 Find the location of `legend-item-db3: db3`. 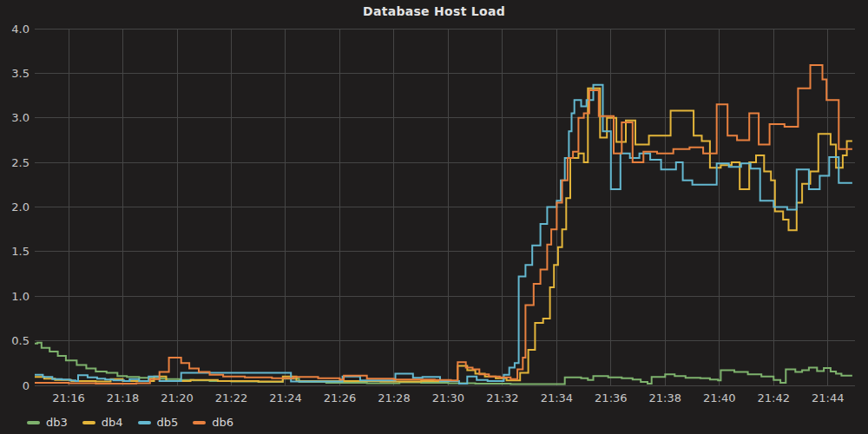

legend-item-db3: db3 is located at coordinates (47, 422).